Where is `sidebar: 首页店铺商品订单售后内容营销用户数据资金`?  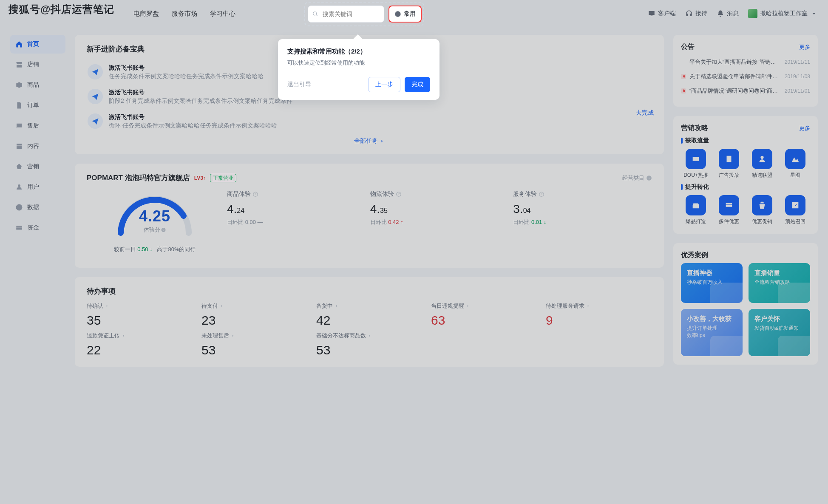 sidebar: 首页店铺商品订单售后内容营销用户数据资金 is located at coordinates (38, 201).